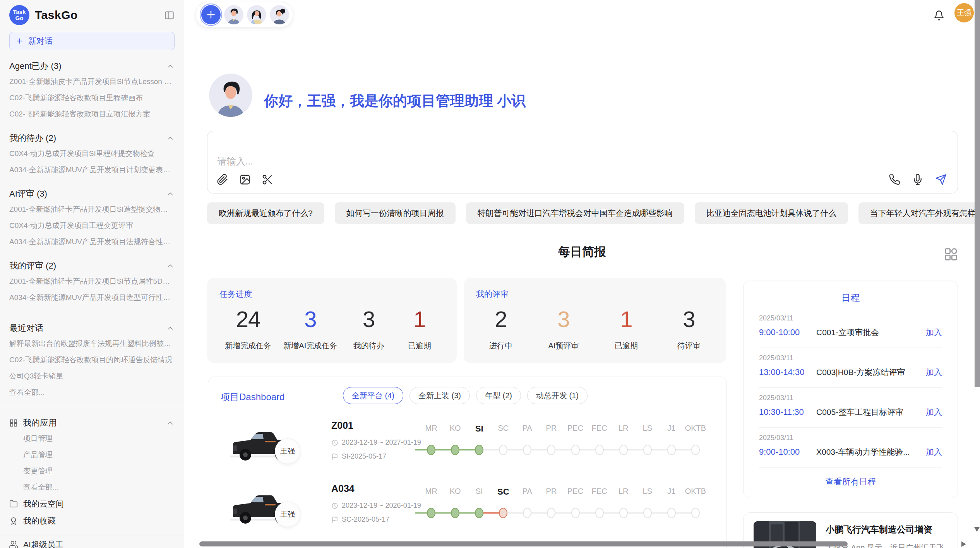  Describe the element at coordinates (92, 376) in the screenshot. I see `sidebar-item: 公司Q3轻卡销量` at that location.